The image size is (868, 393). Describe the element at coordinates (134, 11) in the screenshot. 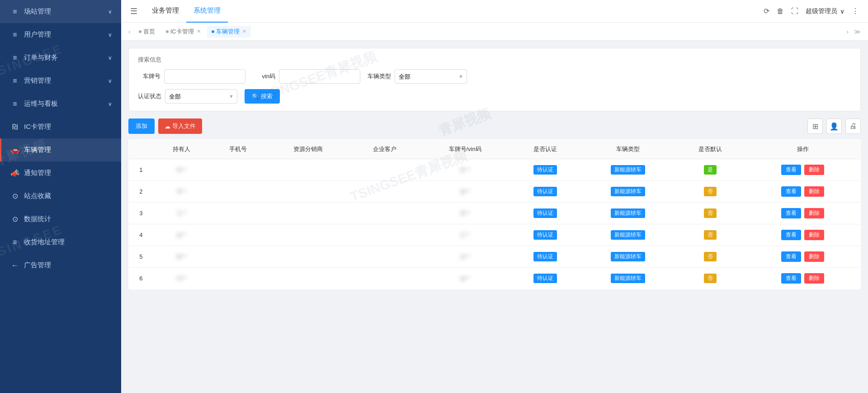

I see `menu-toggle-icon: ☰` at that location.